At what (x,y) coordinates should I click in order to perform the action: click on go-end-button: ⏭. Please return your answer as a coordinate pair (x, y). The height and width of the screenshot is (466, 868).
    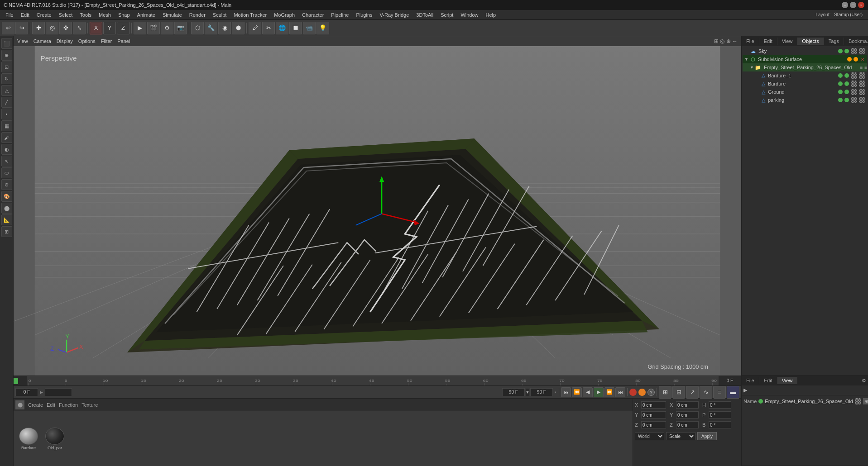
    Looking at the image, I should click on (620, 392).